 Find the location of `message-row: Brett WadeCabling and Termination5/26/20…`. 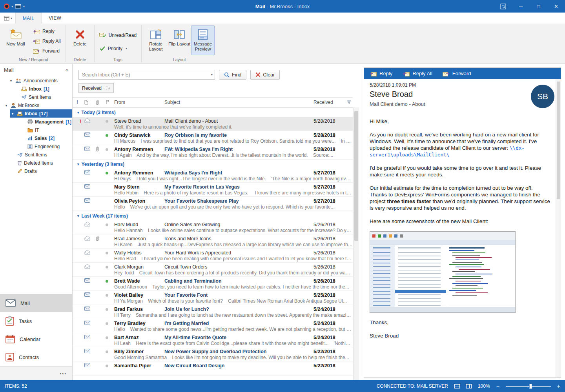

message-row: Brett WadeCabling and Termination5/26/20… is located at coordinates (213, 284).